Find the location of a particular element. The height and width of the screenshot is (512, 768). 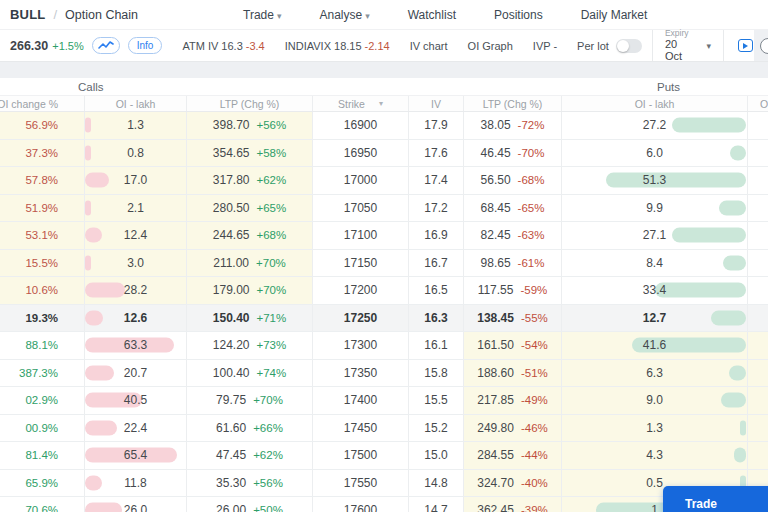

put-ltp-cell: 188.60-51% is located at coordinates (513, 374).